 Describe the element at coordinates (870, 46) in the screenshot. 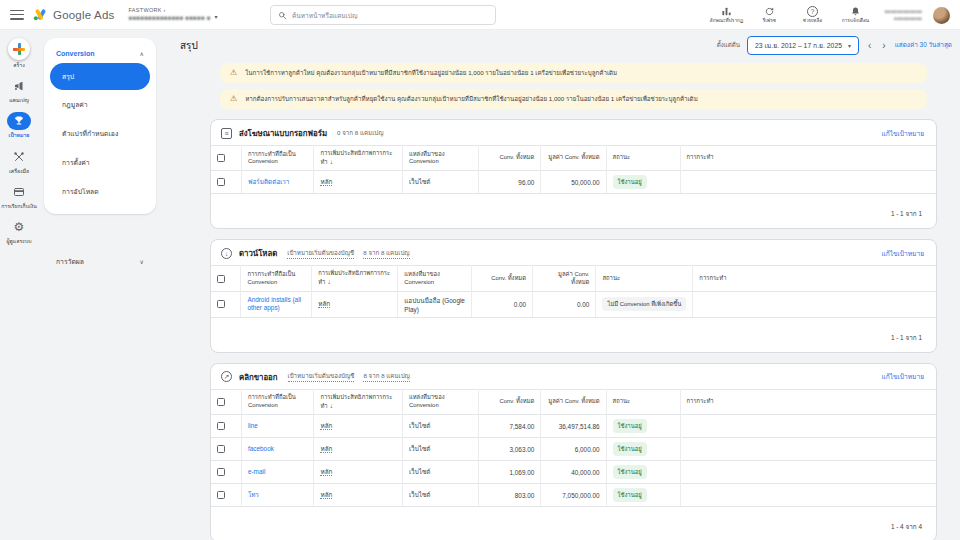

I see `date-prev-icon: ‹` at that location.